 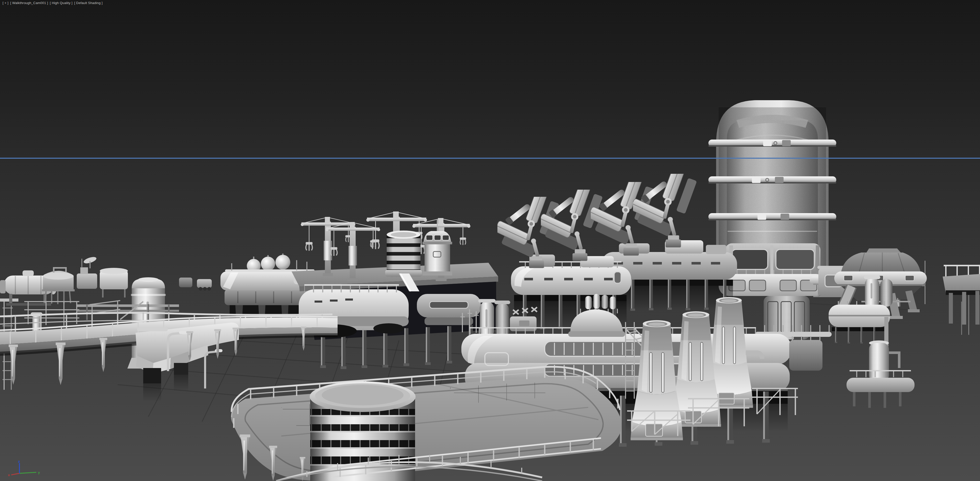 What do you see at coordinates (26, 470) in the screenshot?
I see `world-axis-gizmo: x y z` at bounding box center [26, 470].